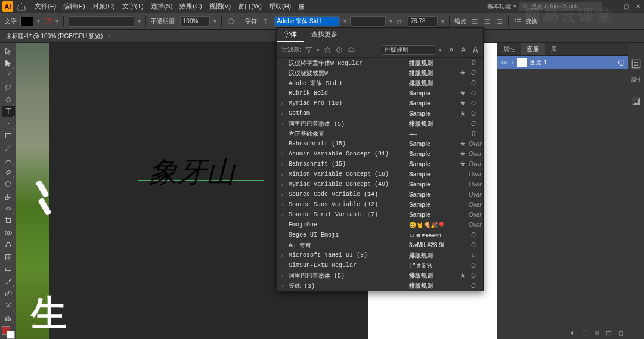 This screenshot has width=644, height=339. I want to click on fill-swatch, so click(27, 21).